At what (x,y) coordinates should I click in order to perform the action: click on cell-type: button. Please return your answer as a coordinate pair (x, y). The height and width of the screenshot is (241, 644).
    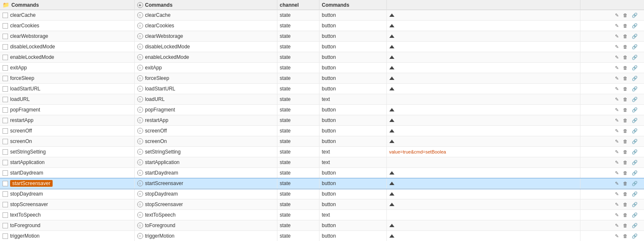
    Looking at the image, I should click on (353, 26).